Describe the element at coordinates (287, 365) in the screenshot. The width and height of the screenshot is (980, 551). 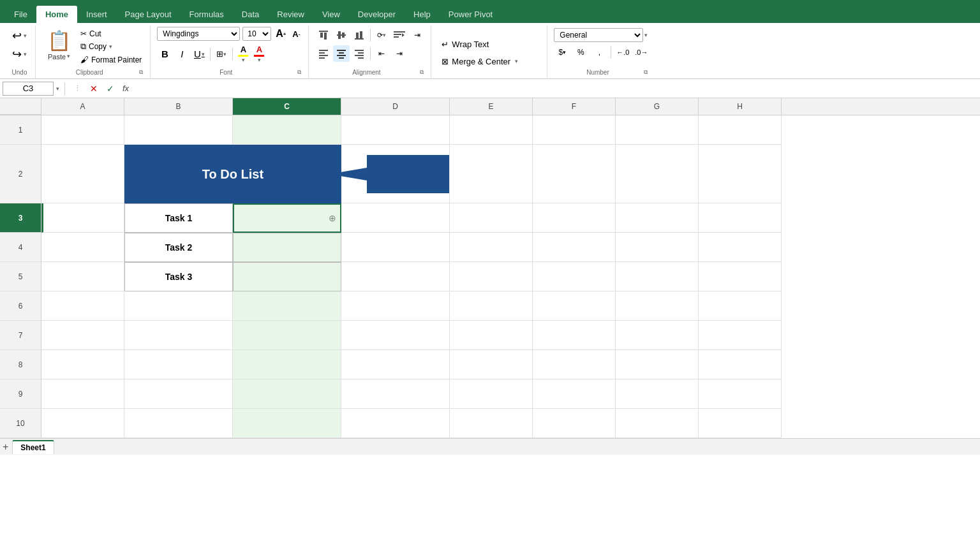
I see `cell-C8` at that location.